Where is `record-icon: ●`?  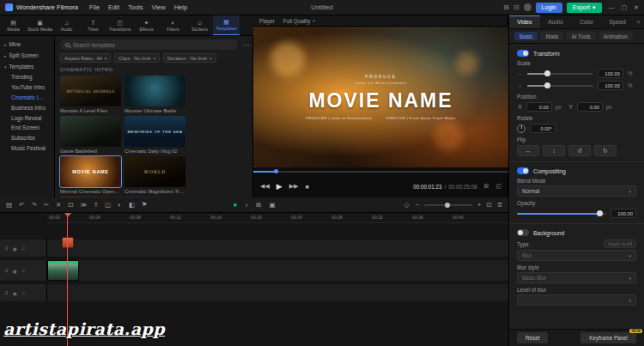
record-icon: ● is located at coordinates (235, 204).